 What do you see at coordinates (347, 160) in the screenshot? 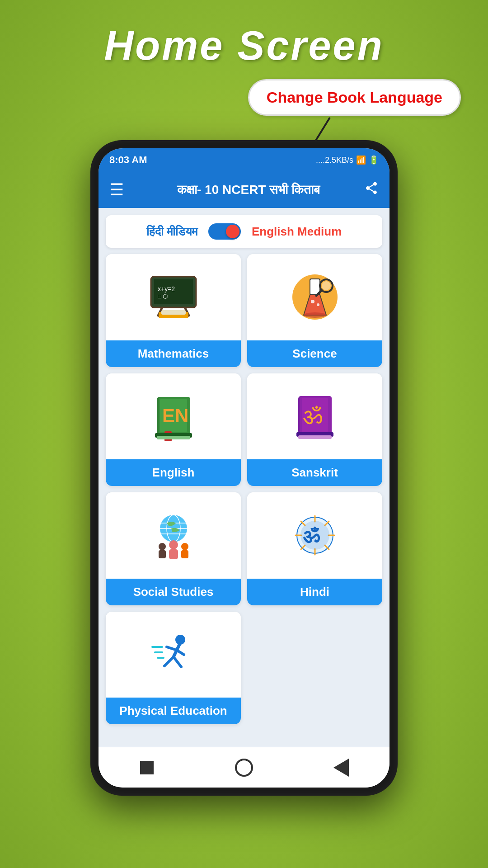
I see `status-icons: ....2.5KB/s 📶 🔋` at bounding box center [347, 160].